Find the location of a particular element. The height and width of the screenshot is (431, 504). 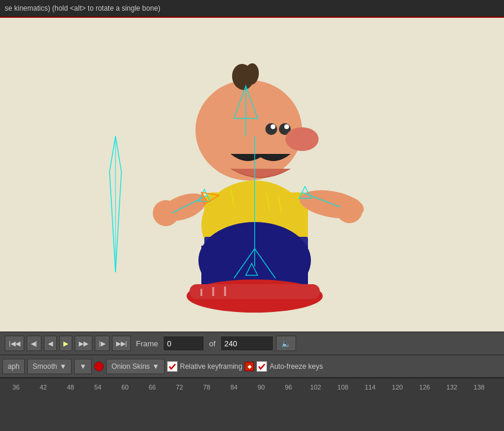

frame-input is located at coordinates (184, 343).